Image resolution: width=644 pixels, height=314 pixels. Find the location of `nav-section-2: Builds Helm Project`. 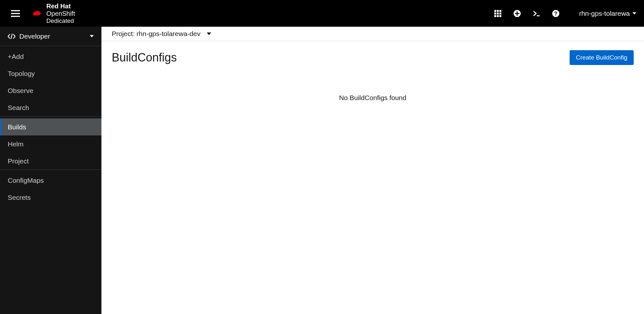

nav-section-2: Builds Helm Project is located at coordinates (51, 143).